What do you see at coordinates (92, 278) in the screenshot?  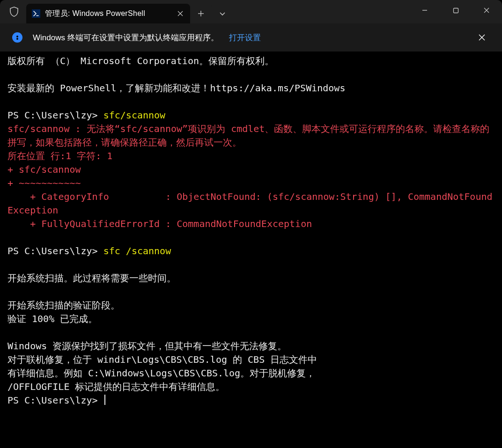 I see `output-line: 开始系统扫描。此过程将需要一些时间。` at bounding box center [92, 278].